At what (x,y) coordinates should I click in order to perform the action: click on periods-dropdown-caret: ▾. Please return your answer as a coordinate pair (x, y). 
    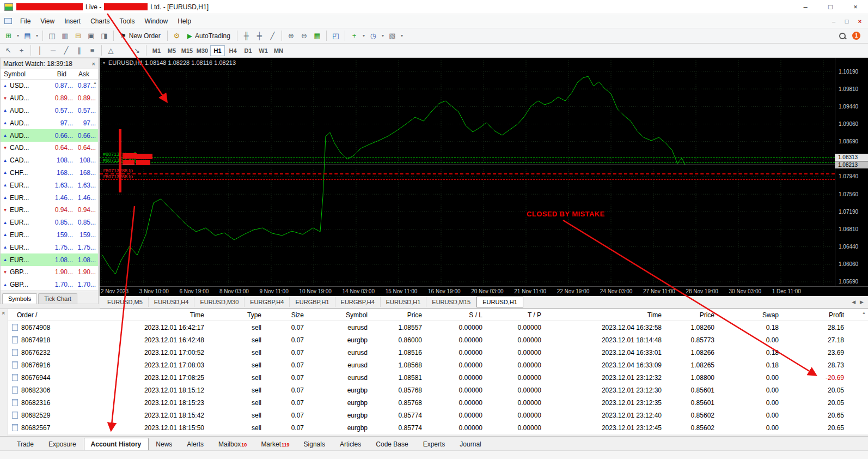
    Looking at the image, I should click on (383, 36).